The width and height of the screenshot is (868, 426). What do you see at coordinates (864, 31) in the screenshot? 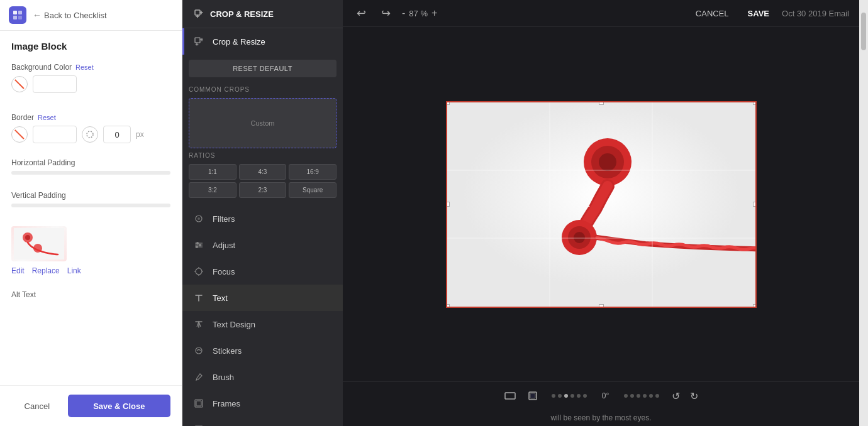
I see `scroll-thumb` at bounding box center [864, 31].